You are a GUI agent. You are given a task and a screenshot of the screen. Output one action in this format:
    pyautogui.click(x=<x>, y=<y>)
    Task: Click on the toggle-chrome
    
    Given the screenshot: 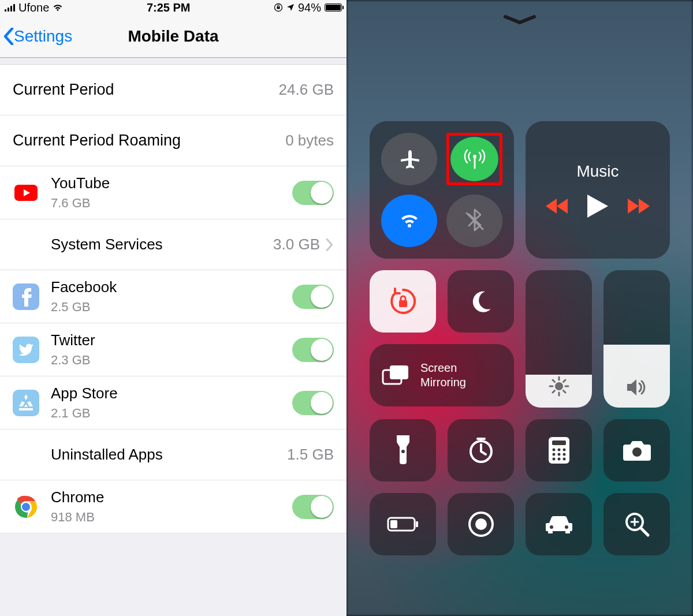 What is the action you would take?
    pyautogui.click(x=313, y=507)
    